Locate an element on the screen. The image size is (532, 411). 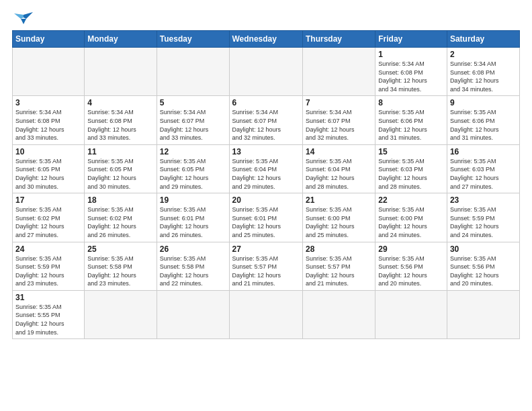
day-number: 24 is located at coordinates (48, 249).